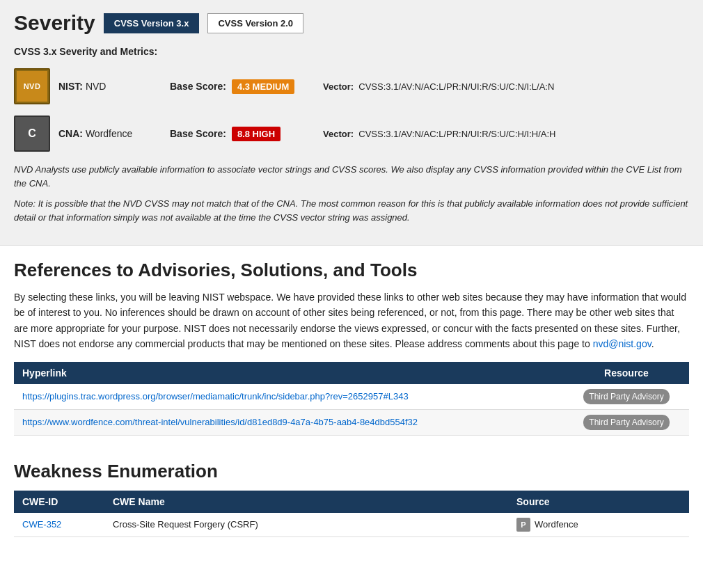 Image resolution: width=703 pixels, height=588 pixels. What do you see at coordinates (352, 270) in the screenshot?
I see `references-title: References to Advisories, Solutions, and…` at bounding box center [352, 270].